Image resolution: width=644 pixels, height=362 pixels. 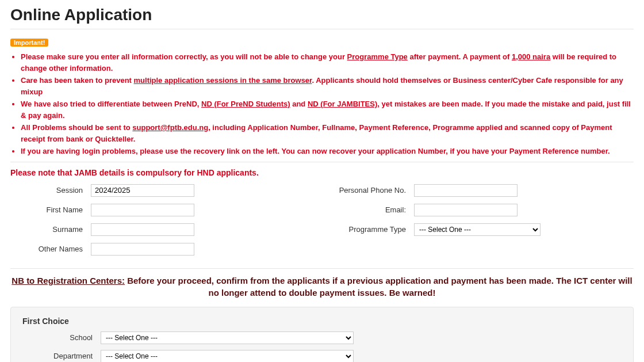 I want to click on field-email: Email:, so click(x=478, y=210).